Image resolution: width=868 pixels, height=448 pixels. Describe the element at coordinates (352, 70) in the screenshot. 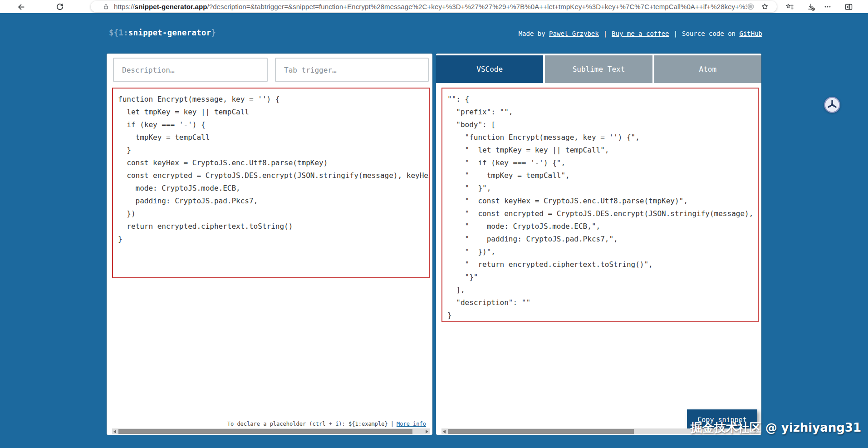

I see `tab-trigger-input` at that location.